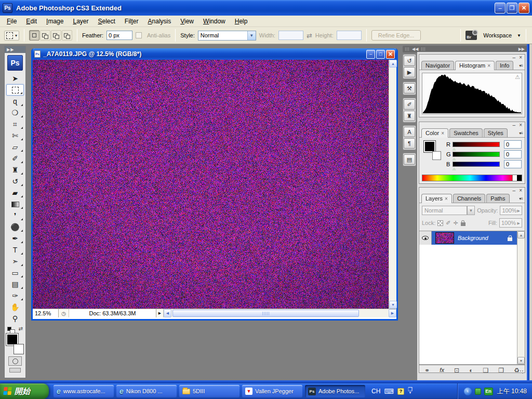  What do you see at coordinates (501, 370) in the screenshot?
I see `new-layer-button: ❐` at bounding box center [501, 370].